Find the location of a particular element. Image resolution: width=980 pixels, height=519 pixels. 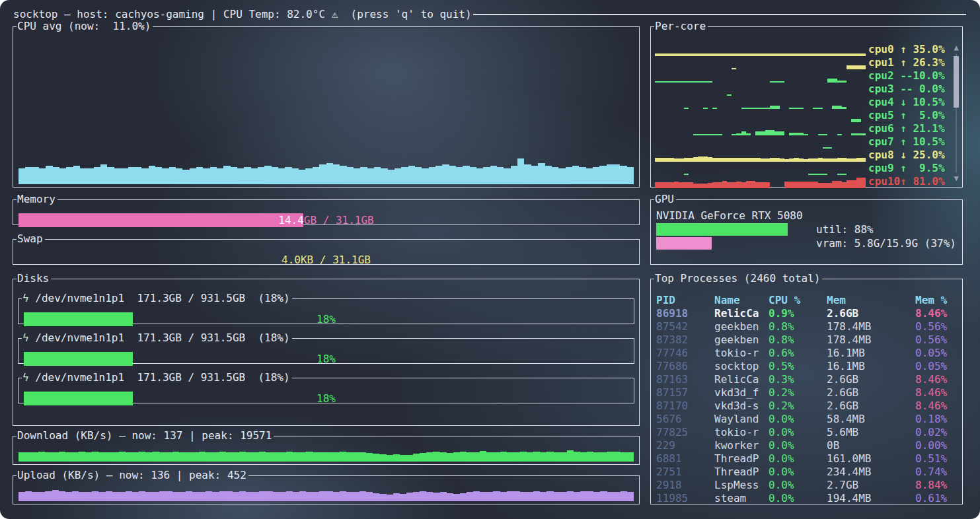

panel-gpu: GPU NVIDIA GeForce RTX 5080 util: 88% vr… is located at coordinates (806, 230).